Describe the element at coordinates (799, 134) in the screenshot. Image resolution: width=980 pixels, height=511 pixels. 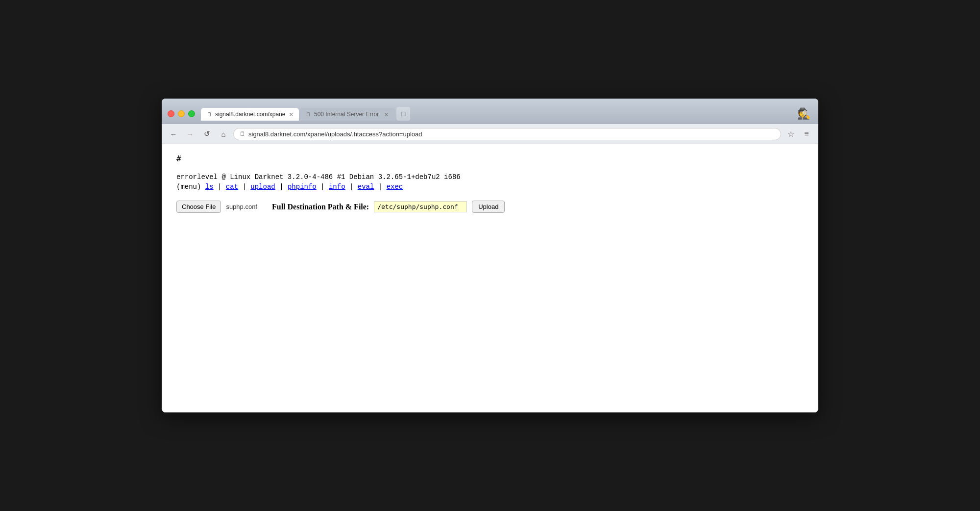
I see `nav-actions: ☆ ≡` at that location.